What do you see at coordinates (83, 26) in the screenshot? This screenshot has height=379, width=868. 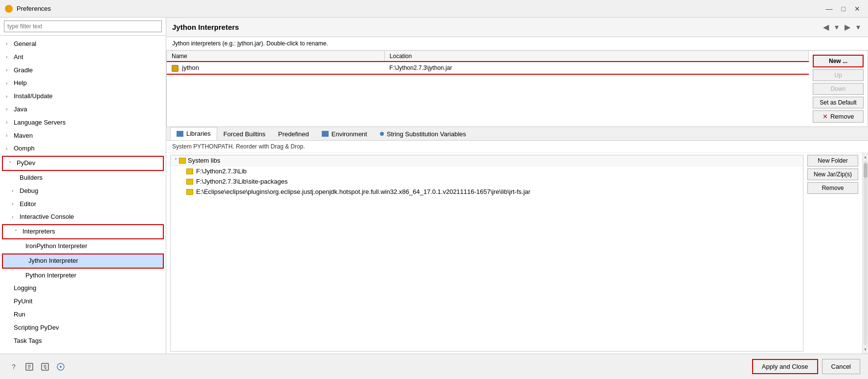 I see `sidebar-filter-area` at bounding box center [83, 26].